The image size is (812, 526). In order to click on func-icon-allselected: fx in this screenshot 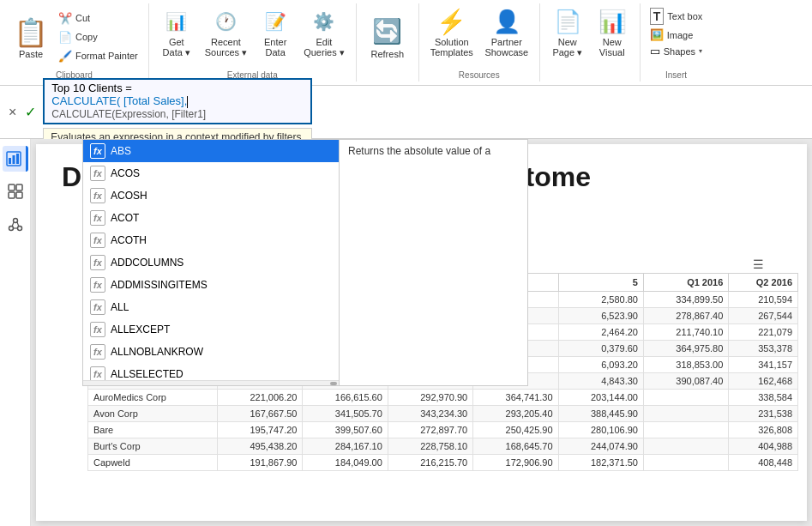, I will do `click(98, 373)`.